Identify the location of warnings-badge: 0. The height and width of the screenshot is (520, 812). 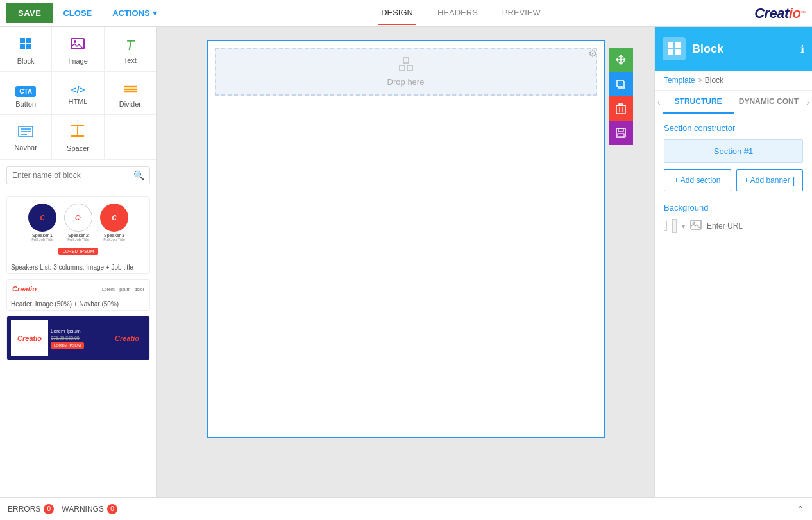
(112, 509).